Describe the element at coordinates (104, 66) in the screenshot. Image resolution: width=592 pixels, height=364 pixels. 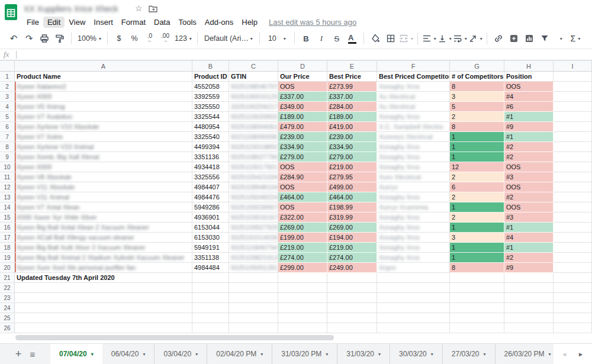
I see `column-header-A: A` at that location.